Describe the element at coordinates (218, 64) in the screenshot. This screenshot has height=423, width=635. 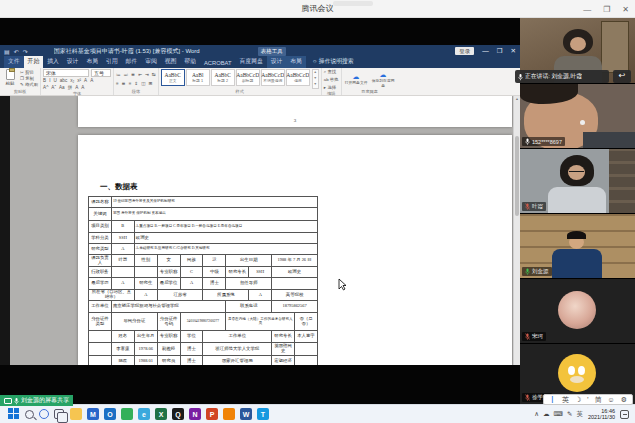
I see `tab-acrobat: ACROBAT` at that location.